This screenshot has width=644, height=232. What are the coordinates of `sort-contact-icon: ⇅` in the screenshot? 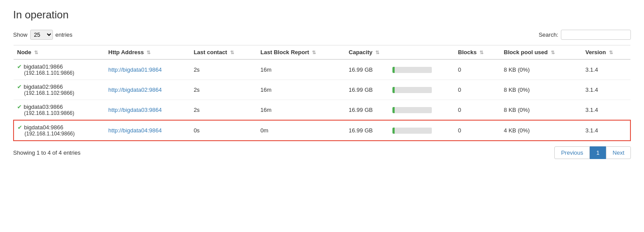 It's located at (232, 52).